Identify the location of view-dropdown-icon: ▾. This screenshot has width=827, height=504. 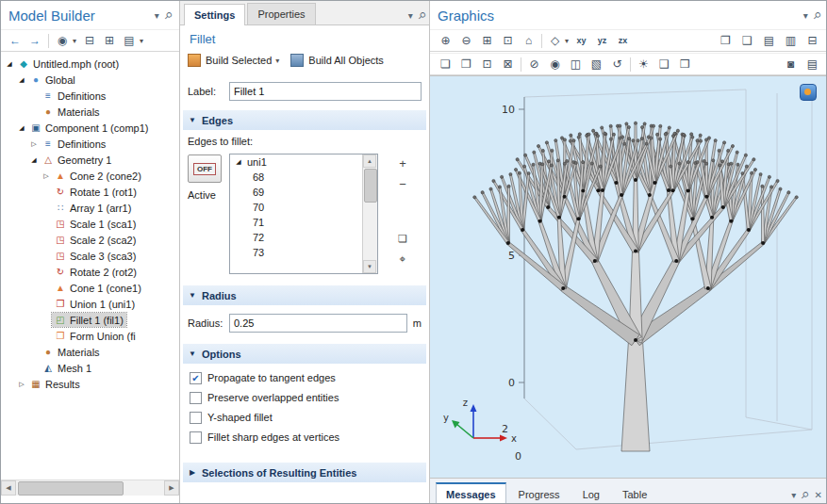
(567, 41).